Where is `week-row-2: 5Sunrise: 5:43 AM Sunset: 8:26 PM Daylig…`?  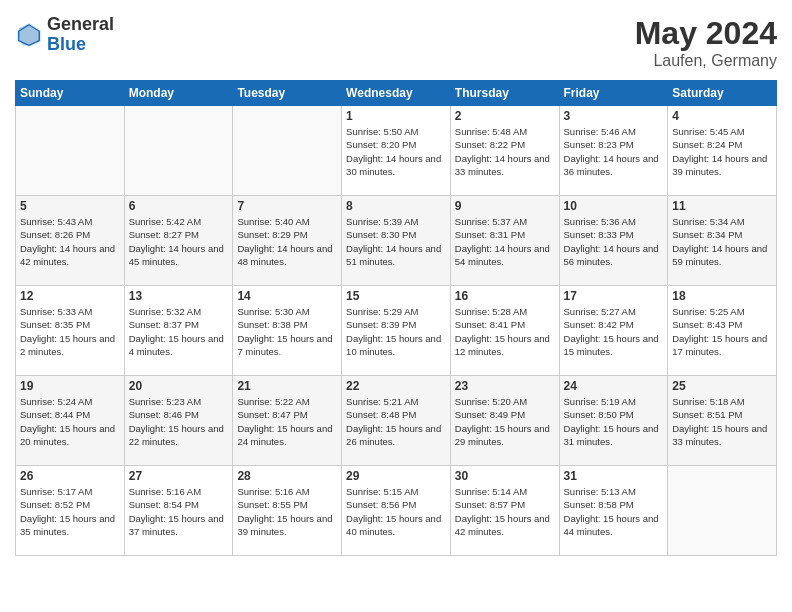 week-row-2: 5Sunrise: 5:43 AM Sunset: 8:26 PM Daylig… is located at coordinates (396, 241).